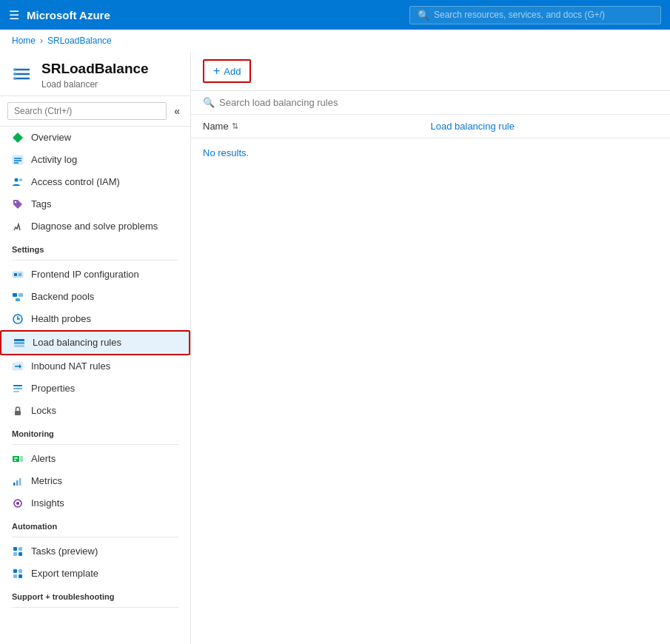  Describe the element at coordinates (95, 111) in the screenshot. I see `sidebar-search-bar: «` at that location.